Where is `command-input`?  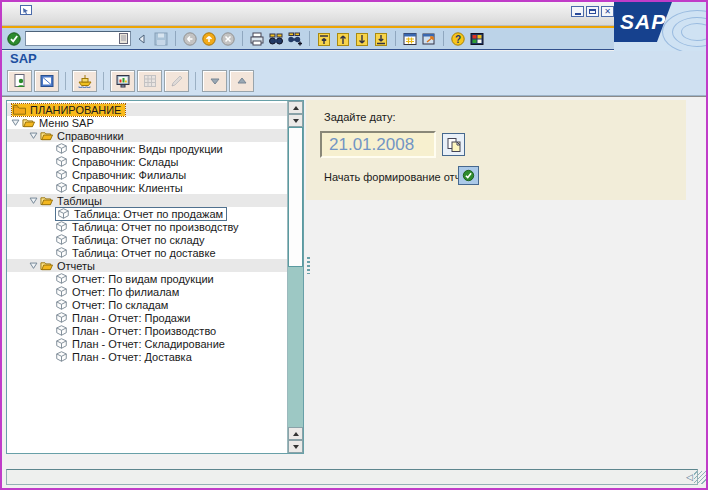 command-input is located at coordinates (72, 39).